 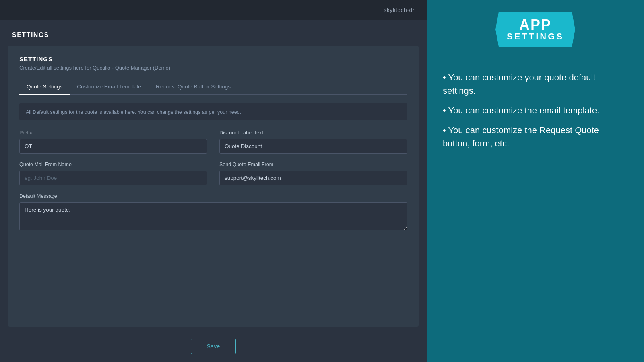 What do you see at coordinates (213, 33) in the screenshot?
I see `page-header: SETTINGS` at bounding box center [213, 33].